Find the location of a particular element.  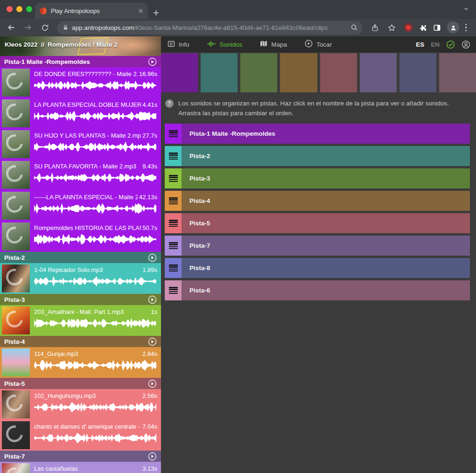

bookmark-star-icon is located at coordinates (392, 28).